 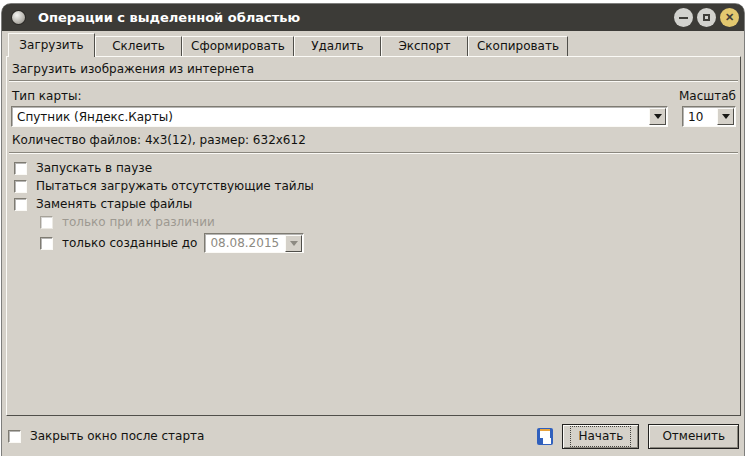 I want to click on close-icon: ✕, so click(x=730, y=18).